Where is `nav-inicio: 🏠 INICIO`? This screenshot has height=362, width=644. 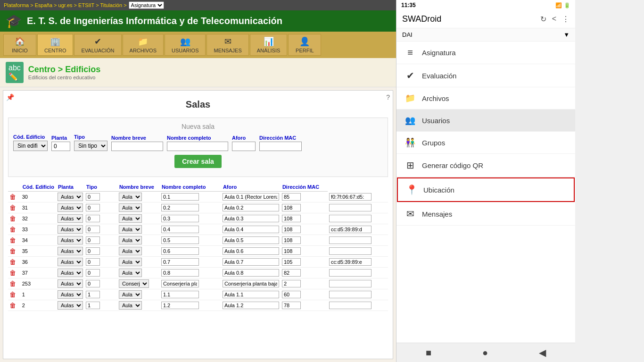 nav-inicio: 🏠 INICIO is located at coordinates (20, 45).